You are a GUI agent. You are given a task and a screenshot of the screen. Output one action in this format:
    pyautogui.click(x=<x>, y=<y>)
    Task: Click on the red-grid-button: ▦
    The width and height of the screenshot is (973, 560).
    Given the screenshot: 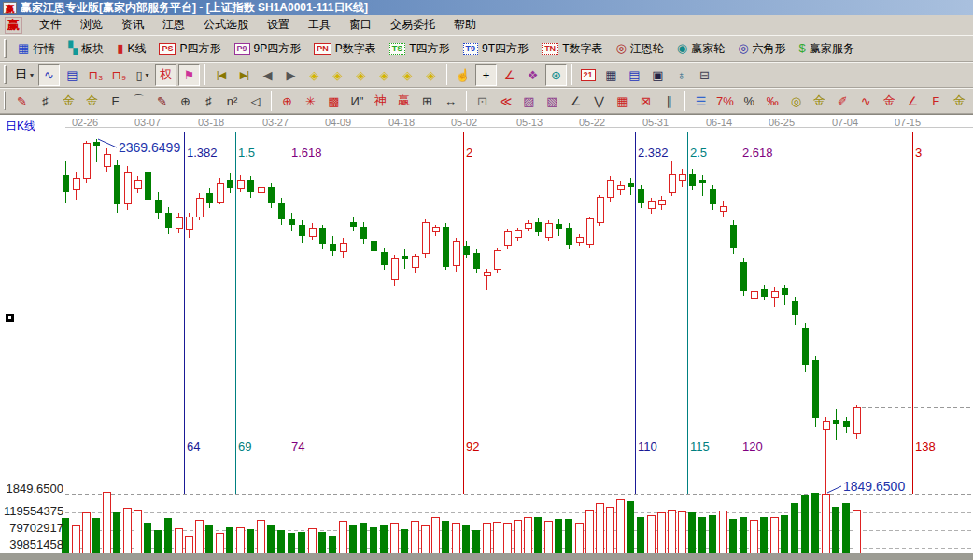 What is the action you would take?
    pyautogui.click(x=622, y=101)
    